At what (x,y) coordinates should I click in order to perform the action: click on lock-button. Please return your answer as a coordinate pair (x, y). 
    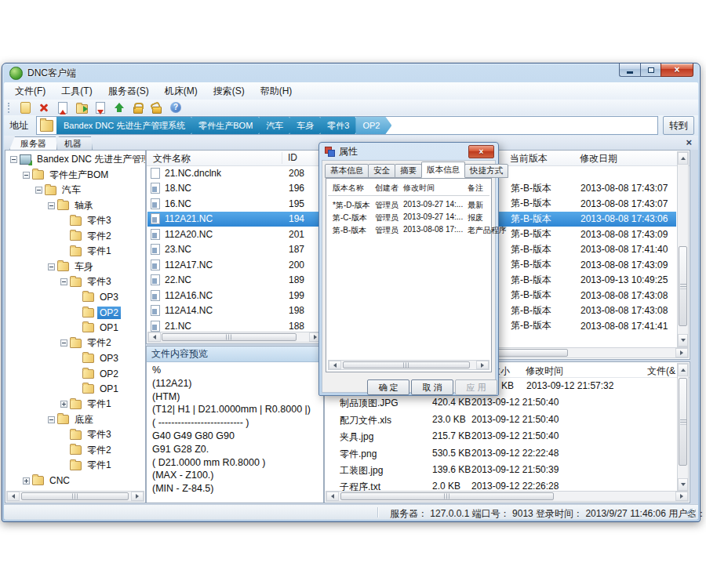
    Looking at the image, I should click on (138, 108).